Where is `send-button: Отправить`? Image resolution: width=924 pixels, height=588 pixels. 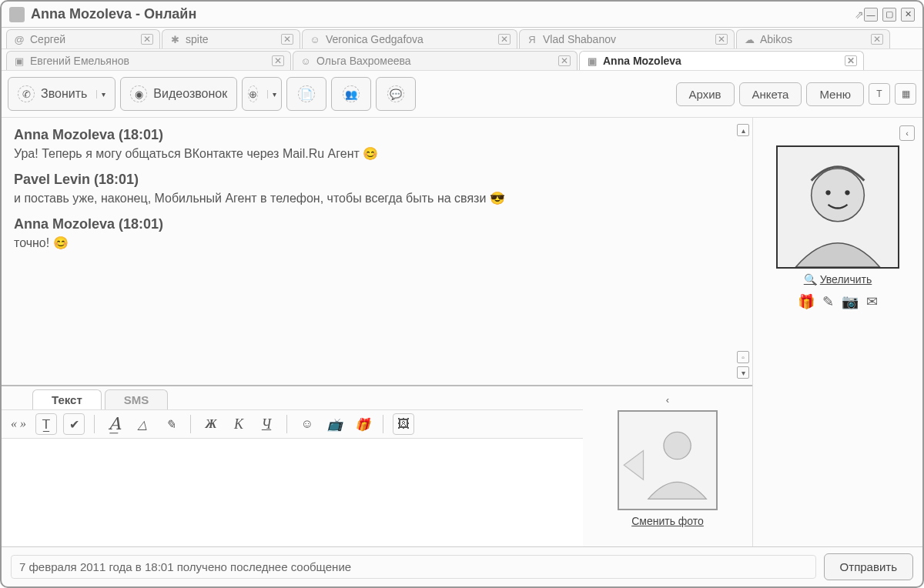
send-button: Отправить is located at coordinates (869, 566).